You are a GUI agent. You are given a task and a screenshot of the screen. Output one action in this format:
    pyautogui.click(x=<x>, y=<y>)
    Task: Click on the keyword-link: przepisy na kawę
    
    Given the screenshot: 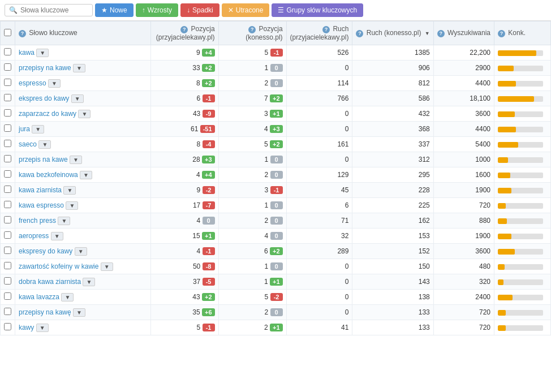 What is the action you would take?
    pyautogui.click(x=45, y=312)
    